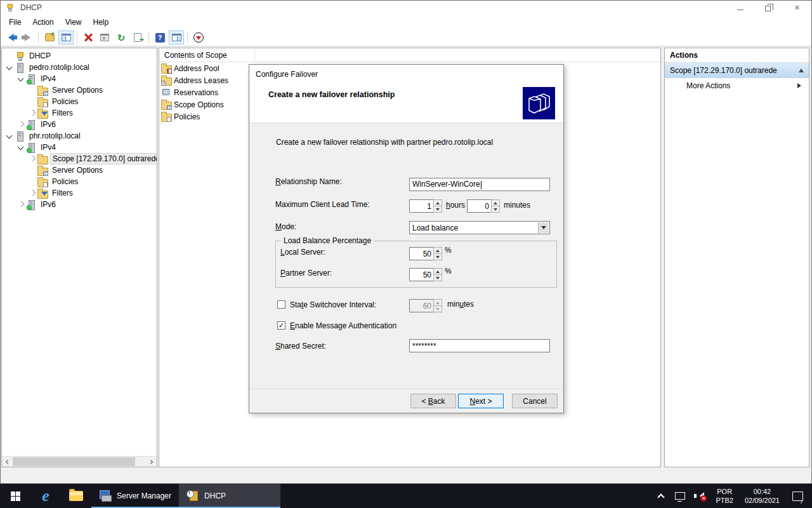 This screenshot has width=812, height=508. Describe the element at coordinates (151, 462) in the screenshot. I see `scroll-right-button` at that location.